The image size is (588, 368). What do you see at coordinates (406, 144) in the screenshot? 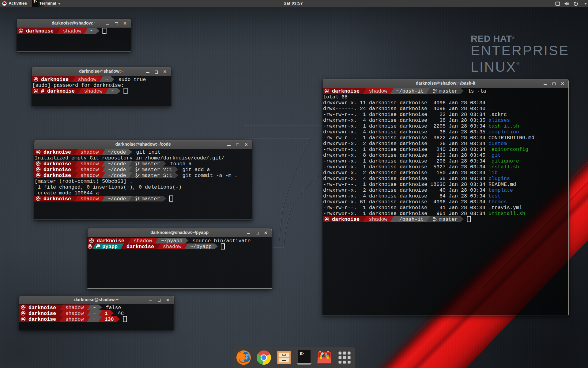
I see `svg-text:drwxrwxr-x. 2 darknoise darkn: drwxrwxr-x. 2 darknoise darknoise 26 Jan…` at bounding box center [406, 144].